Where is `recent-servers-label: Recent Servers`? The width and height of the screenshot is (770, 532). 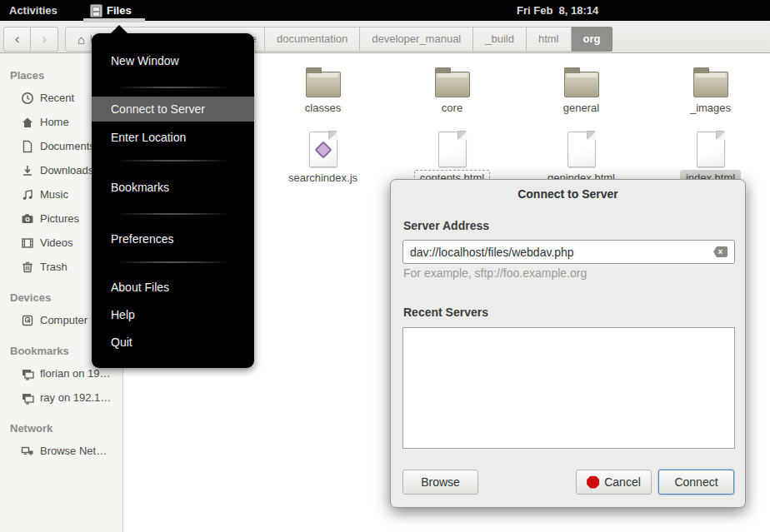 recent-servers-label: Recent Servers is located at coordinates (446, 312).